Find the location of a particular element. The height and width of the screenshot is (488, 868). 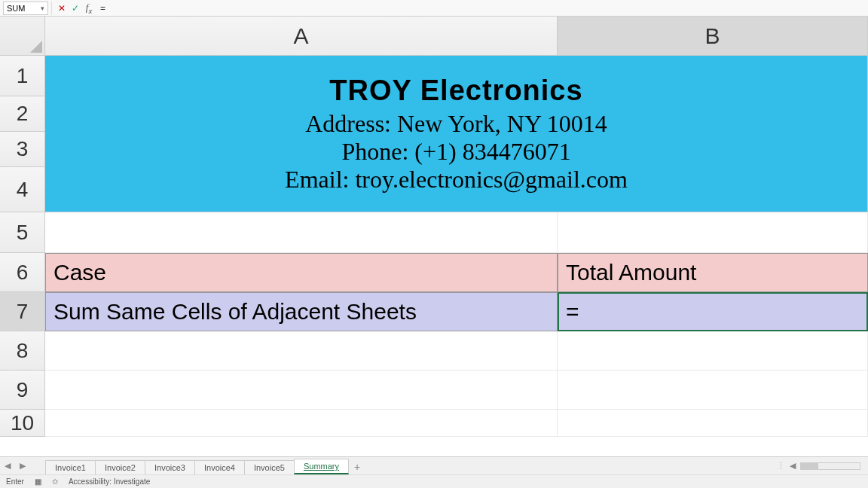

formula-input is located at coordinates (482, 8).